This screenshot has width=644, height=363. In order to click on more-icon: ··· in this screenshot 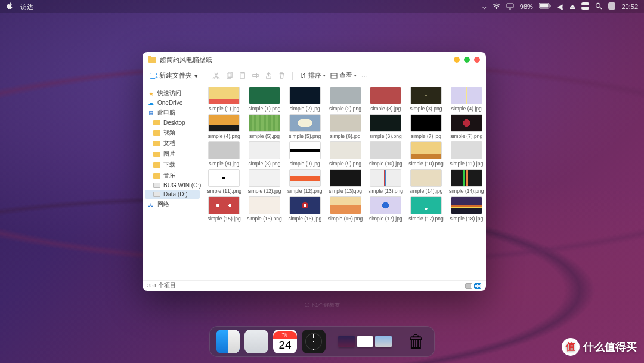, I will do `click(365, 76)`.